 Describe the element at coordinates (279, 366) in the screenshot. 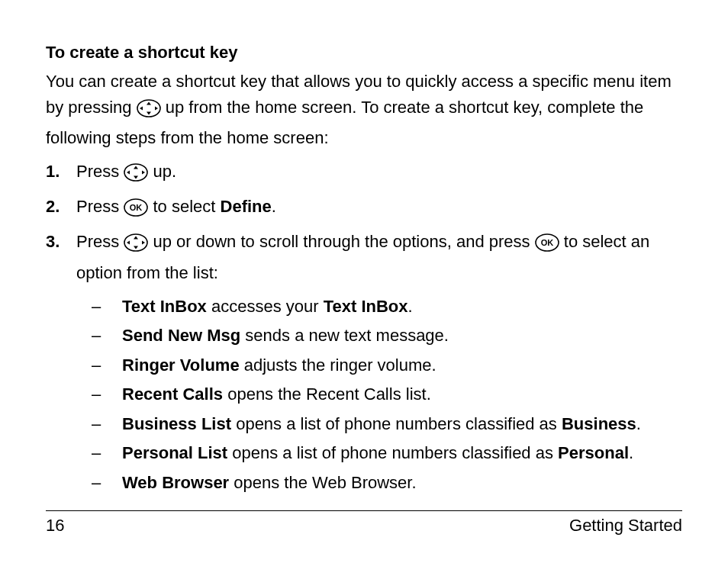

I see `sublist-text: Ringer Volume adjusts the ringer volume.` at that location.